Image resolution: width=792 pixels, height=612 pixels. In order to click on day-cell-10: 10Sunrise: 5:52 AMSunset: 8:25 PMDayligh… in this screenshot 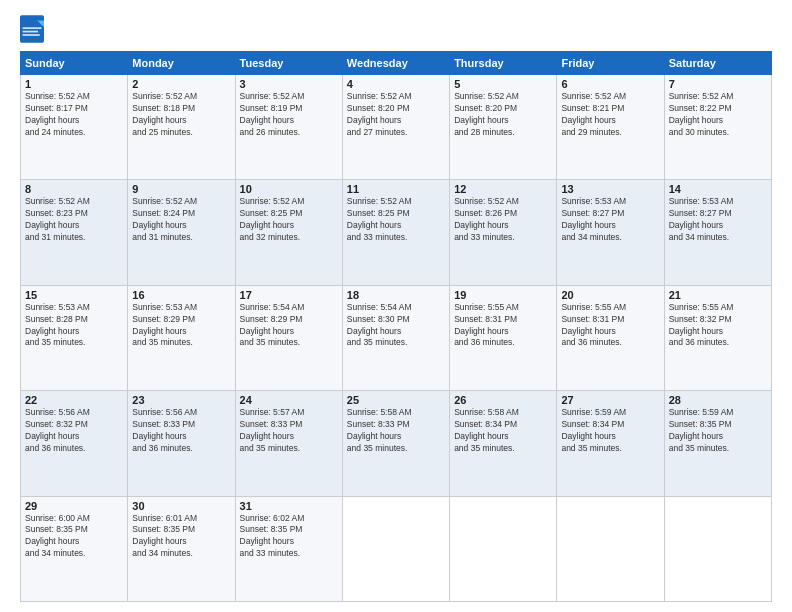, I will do `click(288, 232)`.